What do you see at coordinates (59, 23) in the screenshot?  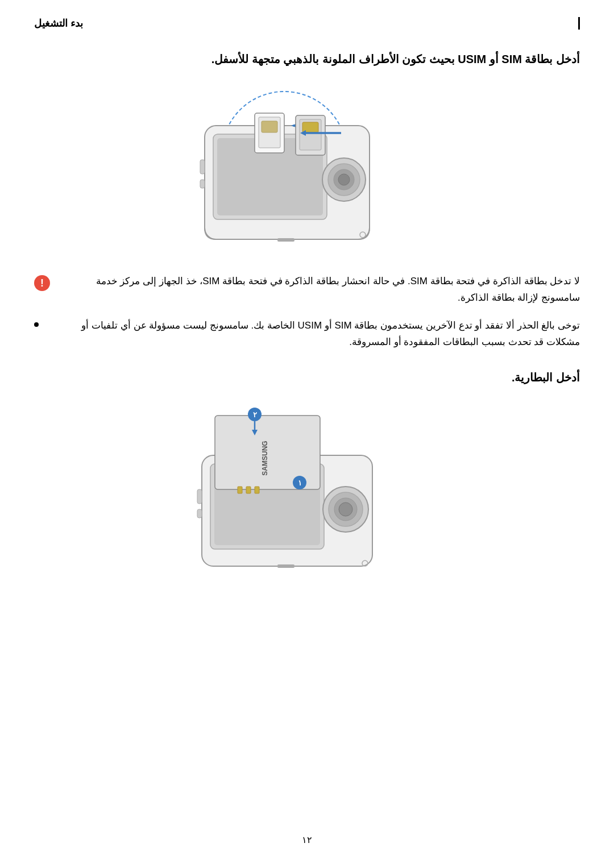 I see `page-title: بدء التشغيل` at bounding box center [59, 23].